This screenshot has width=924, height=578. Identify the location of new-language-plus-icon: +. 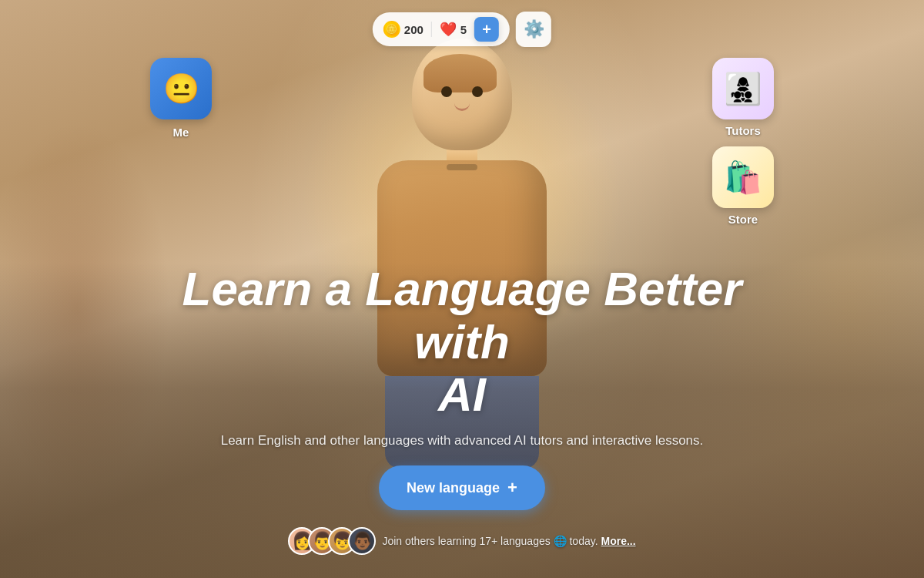
(513, 488).